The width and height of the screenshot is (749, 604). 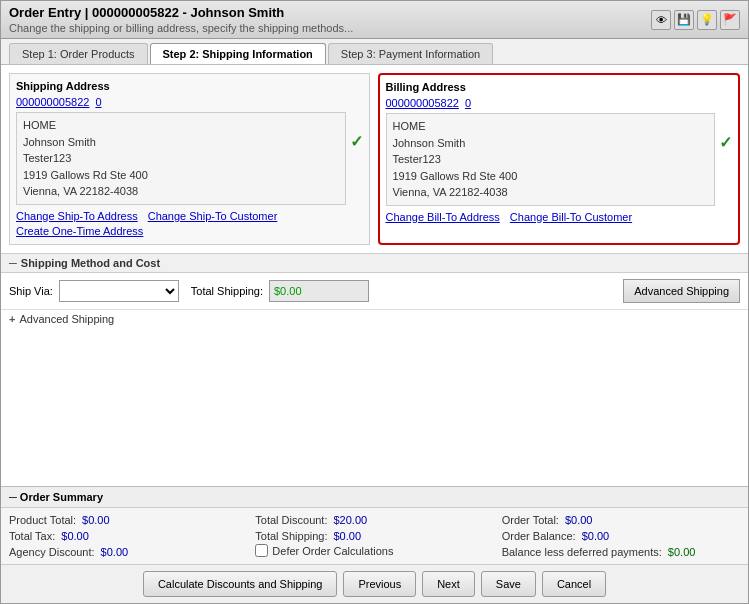 What do you see at coordinates (238, 54) in the screenshot?
I see `tab-shipping-info: Step 2: Shipping Information` at bounding box center [238, 54].